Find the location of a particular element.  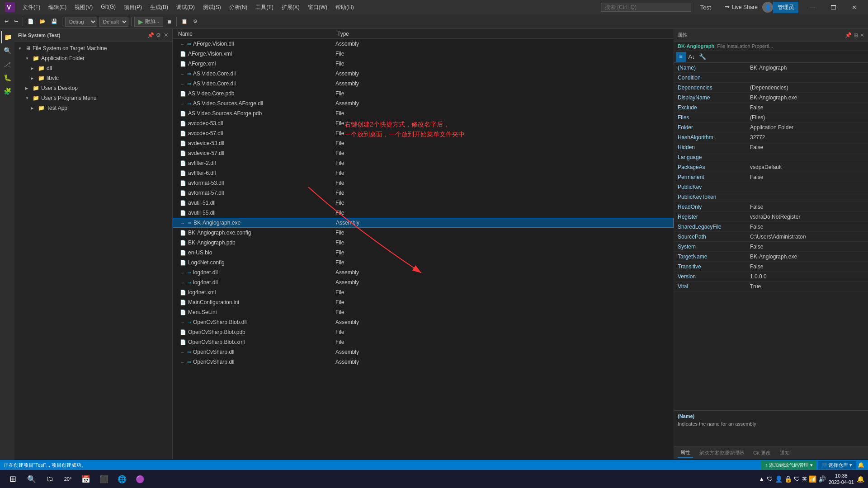

props-pin-icon: 📌 is located at coordinates (848, 35).